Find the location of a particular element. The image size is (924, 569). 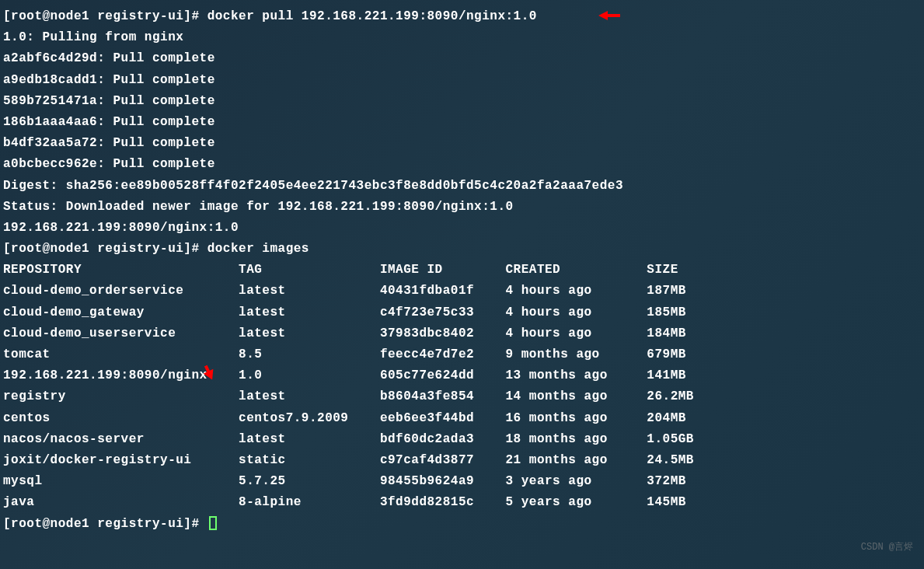

pull-output-line: a2abf6c4d29d: Pull complete is located at coordinates (462, 59).